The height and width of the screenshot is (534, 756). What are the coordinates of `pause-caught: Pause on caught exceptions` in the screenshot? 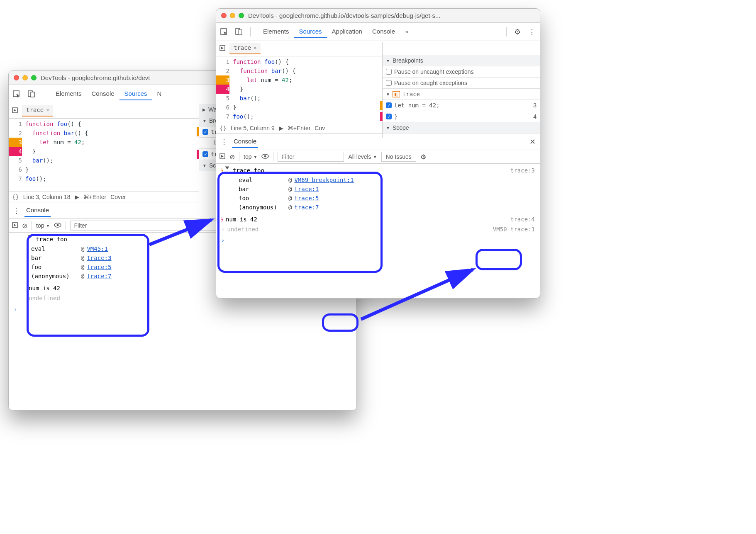 It's located at (461, 83).